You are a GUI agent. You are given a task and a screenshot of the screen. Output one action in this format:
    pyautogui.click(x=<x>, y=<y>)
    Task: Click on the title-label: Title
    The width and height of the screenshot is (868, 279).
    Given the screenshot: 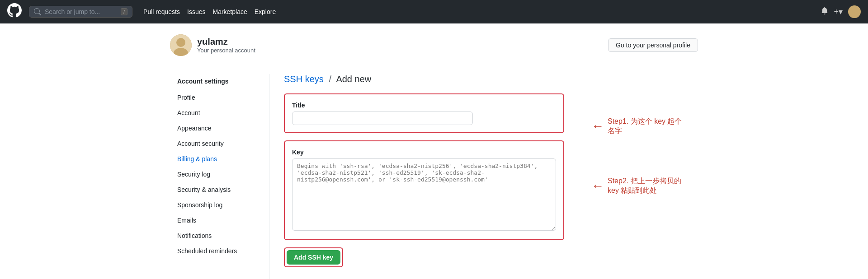 What is the action you would take?
    pyautogui.click(x=424, y=105)
    